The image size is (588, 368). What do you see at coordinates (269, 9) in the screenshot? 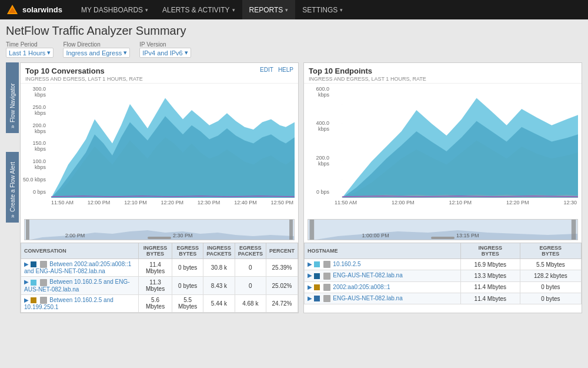
I see `nav-item-reports: REPORTS ▾` at bounding box center [269, 9].